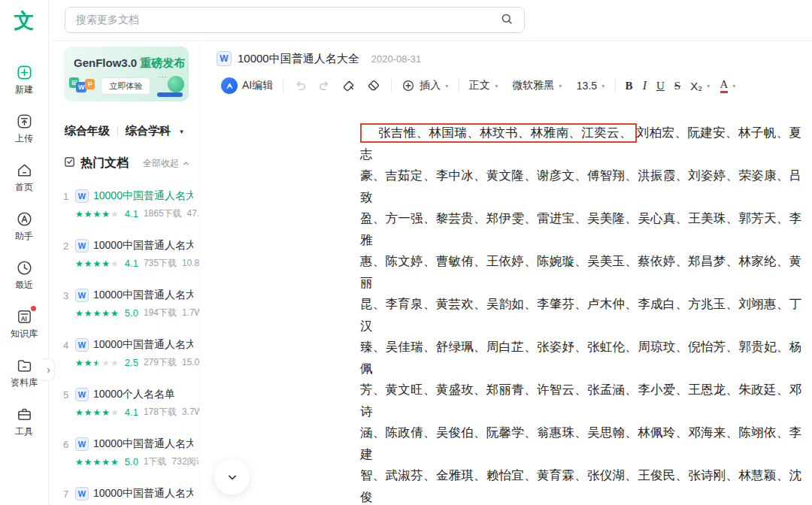  Describe the element at coordinates (591, 86) in the screenshot. I see `font-size-dropdown: 13.5 ▾` at that location.